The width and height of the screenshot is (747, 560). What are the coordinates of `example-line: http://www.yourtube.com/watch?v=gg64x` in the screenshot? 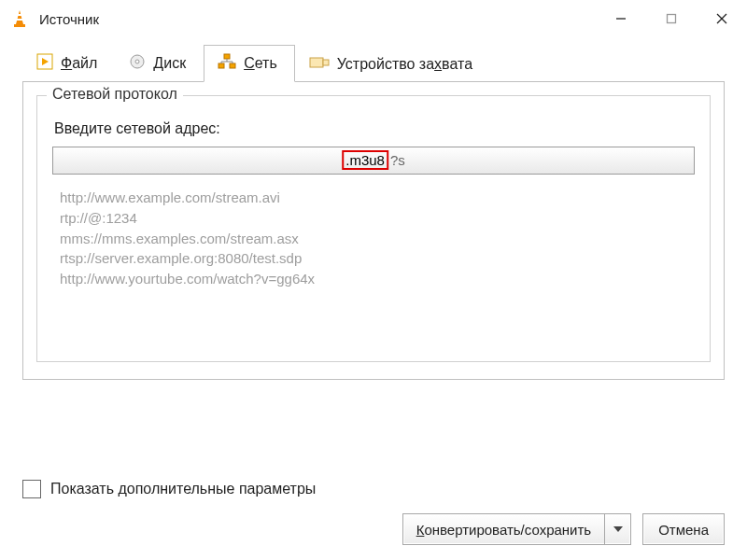 It's located at (377, 279).